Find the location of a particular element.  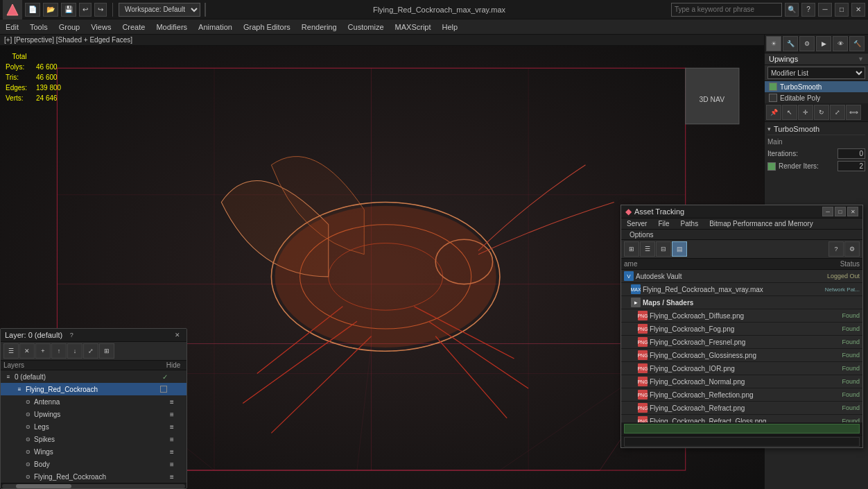

modifier-turbosmooth: TurboSmooth is located at coordinates (817, 87).